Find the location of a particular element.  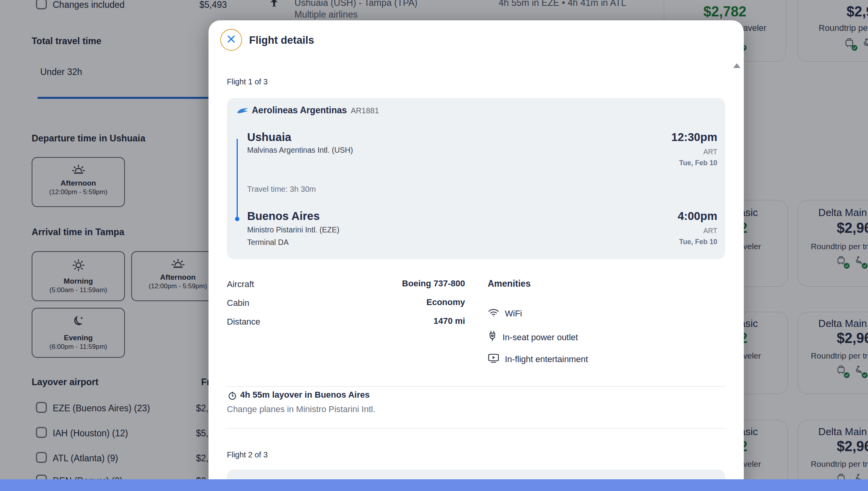

amenity-label: In-seat power outlet is located at coordinates (540, 337).